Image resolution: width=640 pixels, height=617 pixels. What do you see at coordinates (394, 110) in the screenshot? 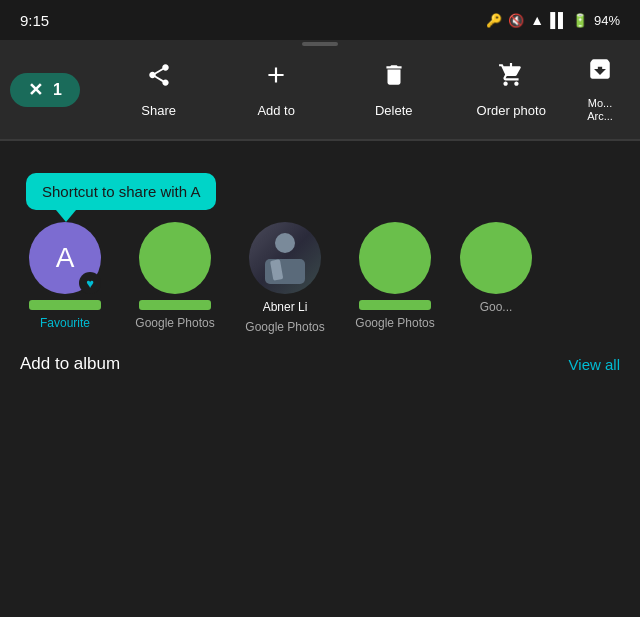
I see `delete-label: Delete` at bounding box center [394, 110].